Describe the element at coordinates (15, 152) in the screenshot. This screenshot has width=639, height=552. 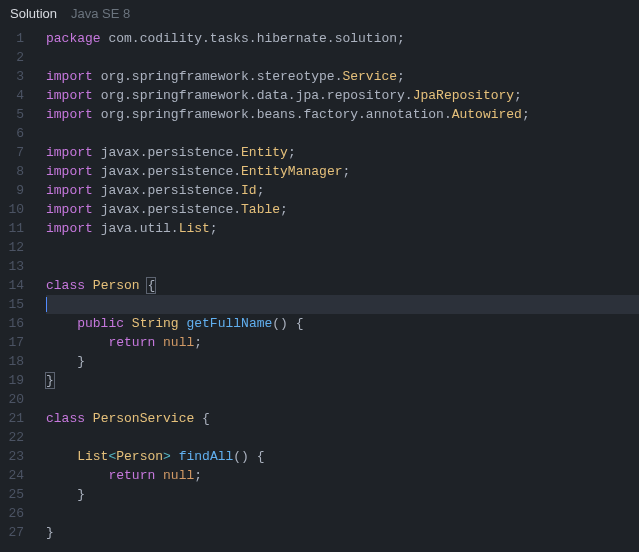
I see `line-number: 7` at that location.